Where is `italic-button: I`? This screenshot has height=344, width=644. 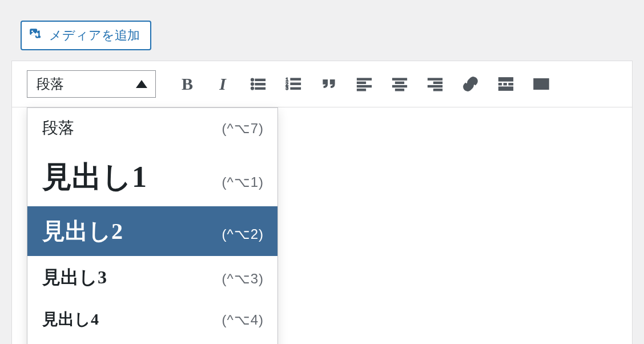
italic-button: I is located at coordinates (223, 84).